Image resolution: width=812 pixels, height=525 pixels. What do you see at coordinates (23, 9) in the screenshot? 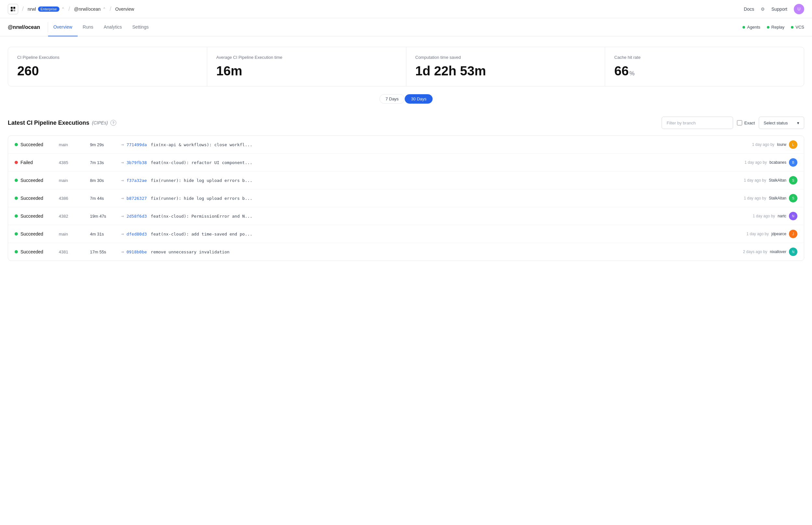
I see `breadcrumb-sep-1: /` at bounding box center [23, 9].